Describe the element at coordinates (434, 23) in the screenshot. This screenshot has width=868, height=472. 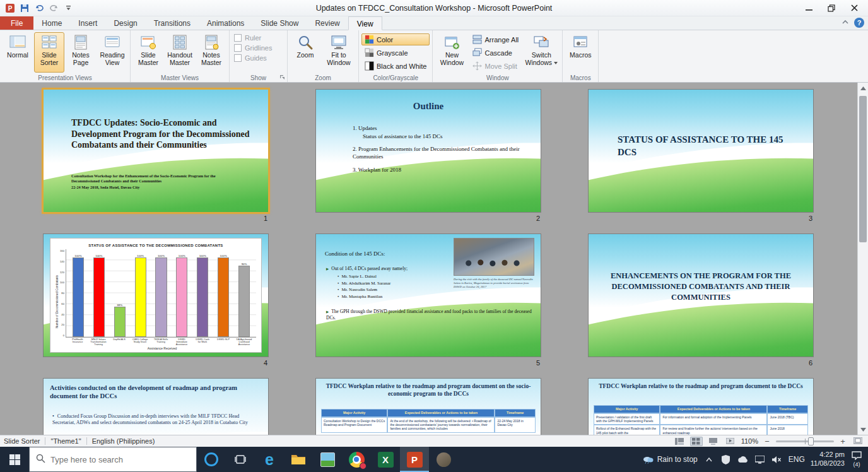
I see `ribbon-tab-bar: File Home Insert Design Transitions Anim…` at that location.